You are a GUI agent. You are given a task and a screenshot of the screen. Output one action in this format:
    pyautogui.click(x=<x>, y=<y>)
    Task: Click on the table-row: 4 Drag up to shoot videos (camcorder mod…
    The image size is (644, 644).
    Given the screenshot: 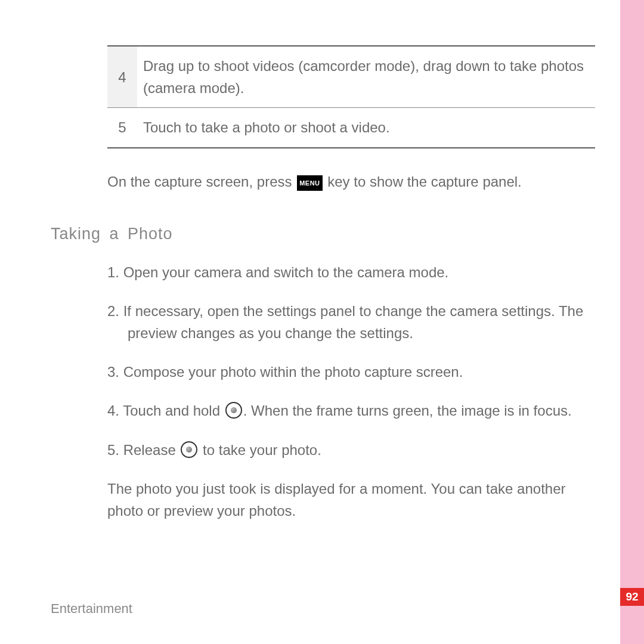 What is the action you would take?
    pyautogui.click(x=351, y=77)
    